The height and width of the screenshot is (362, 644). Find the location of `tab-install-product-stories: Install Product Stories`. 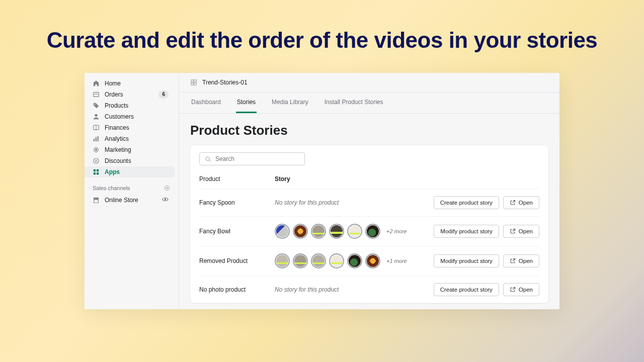

tab-install-product-stories: Install Product Stories is located at coordinates (354, 103).